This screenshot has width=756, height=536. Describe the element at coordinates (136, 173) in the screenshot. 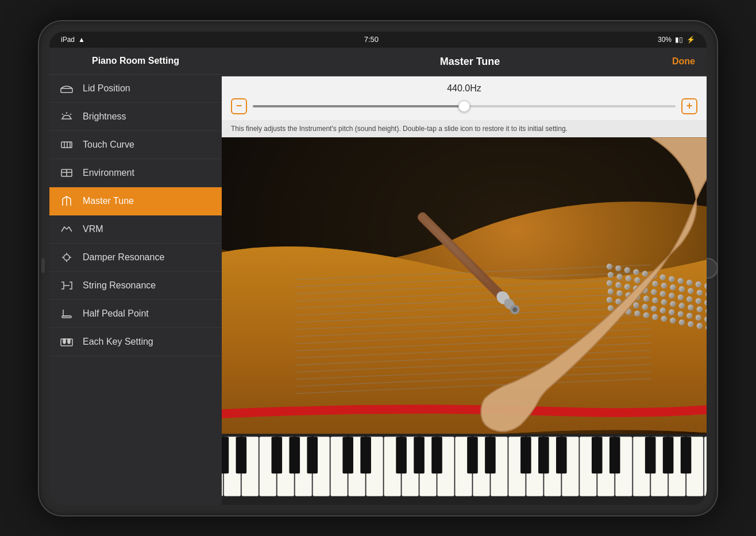

I see `sidebar-item-environment: Environment` at that location.